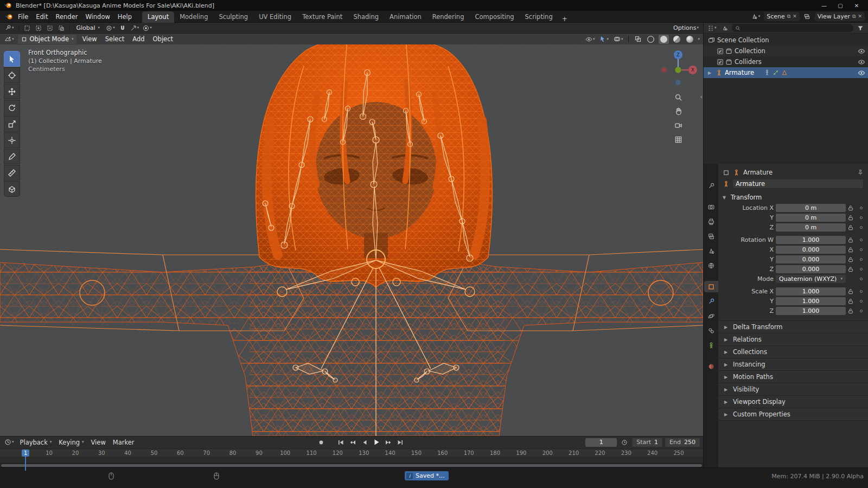 The image size is (868, 488). Describe the element at coordinates (9, 28) in the screenshot. I see `active-tool-icon: ▾` at that location.